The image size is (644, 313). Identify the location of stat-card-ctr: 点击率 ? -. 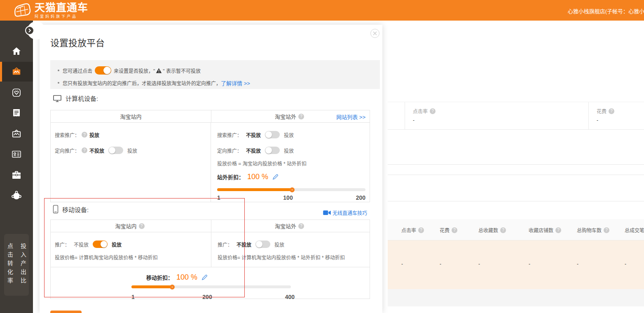
(496, 116).